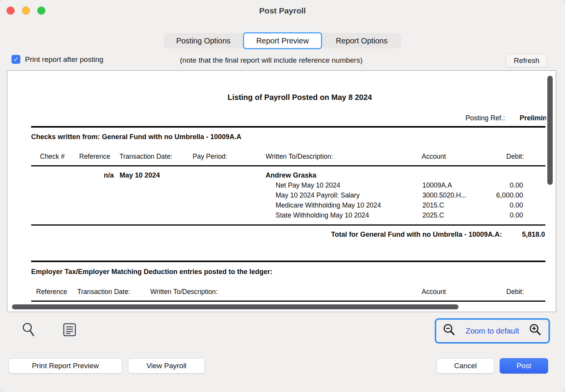 The height and width of the screenshot is (392, 565). Describe the element at coordinates (535, 331) in the screenshot. I see `zoom-in-icon` at that location.